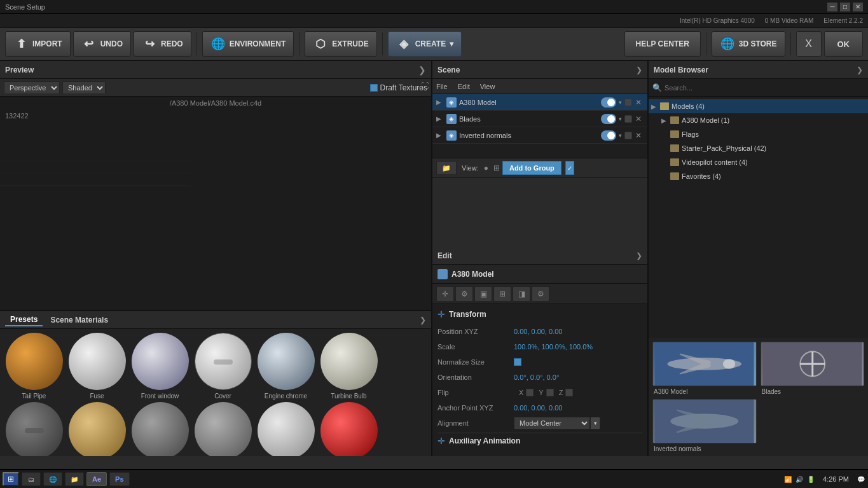 This screenshot has height=488, width=868. Describe the element at coordinates (84, 88) in the screenshot. I see `shading-select: Shaded` at that location.